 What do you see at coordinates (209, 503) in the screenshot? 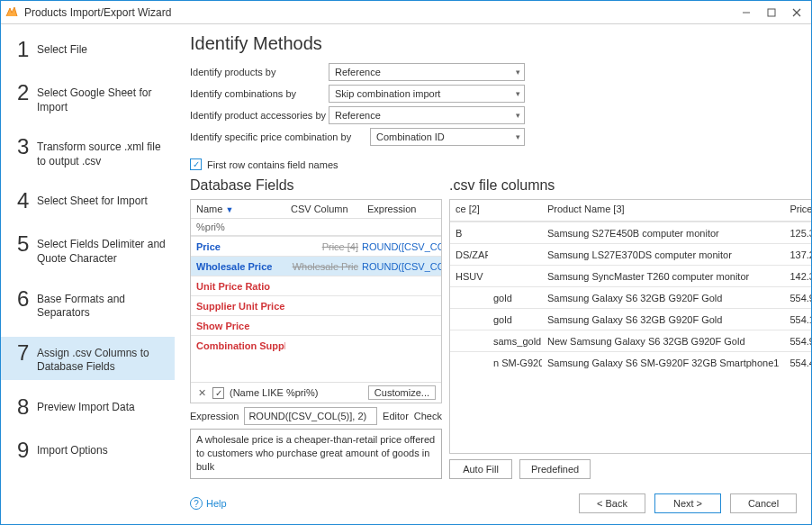
I see `help-link: ? Help` at bounding box center [209, 503].